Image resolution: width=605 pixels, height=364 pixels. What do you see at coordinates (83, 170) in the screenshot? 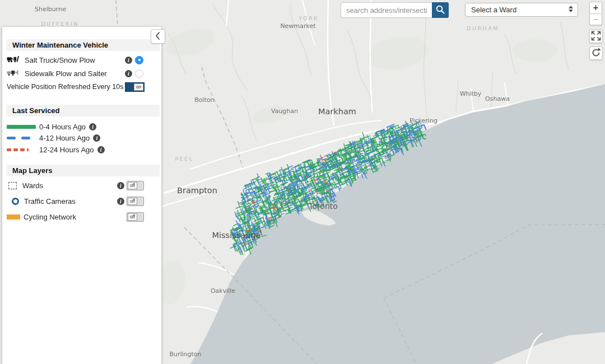
I see `section-header-map-layers: Map Layers` at bounding box center [83, 170].